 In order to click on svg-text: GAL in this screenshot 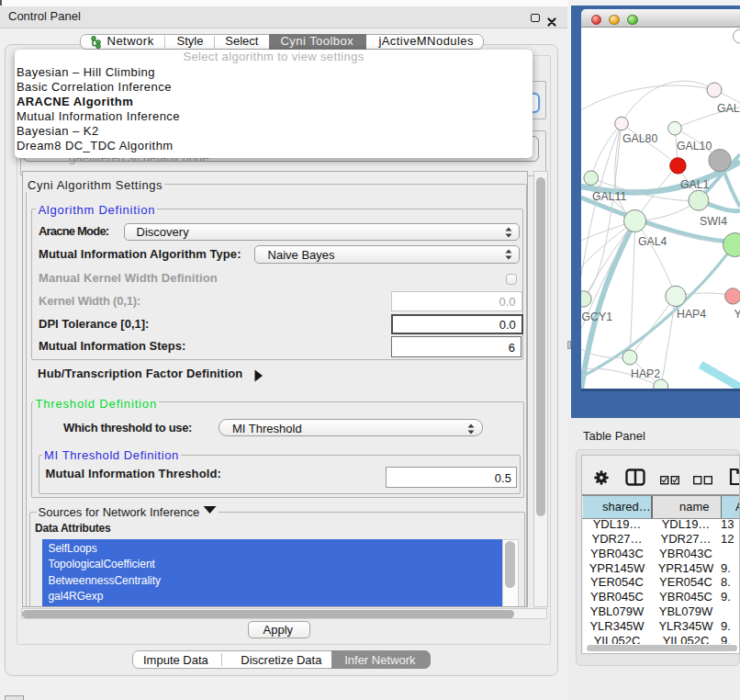, I will do `click(729, 108)`.